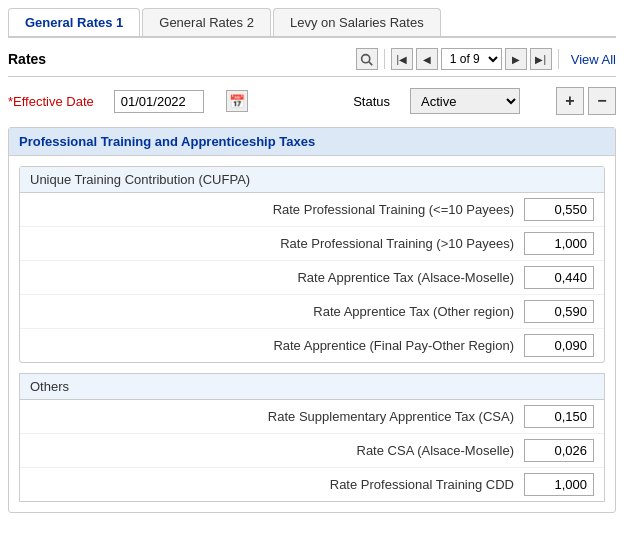  Describe the element at coordinates (427, 59) in the screenshot. I see `prev-page-button: ◀` at that location.